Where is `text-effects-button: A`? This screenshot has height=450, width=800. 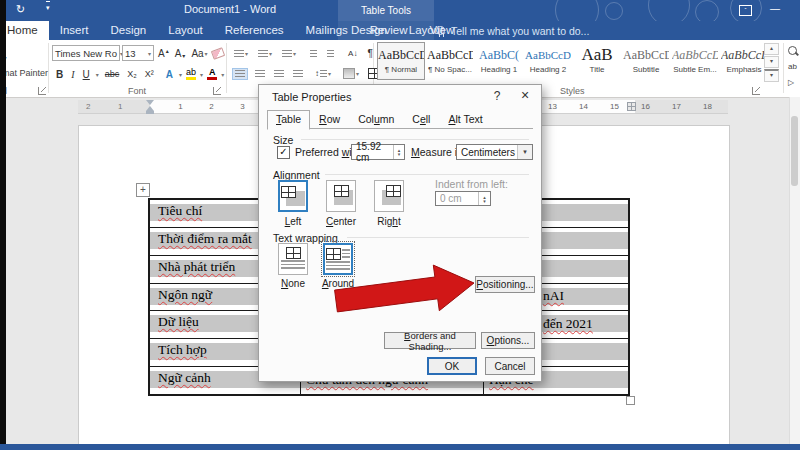
text-effects-button: A is located at coordinates (170, 74).